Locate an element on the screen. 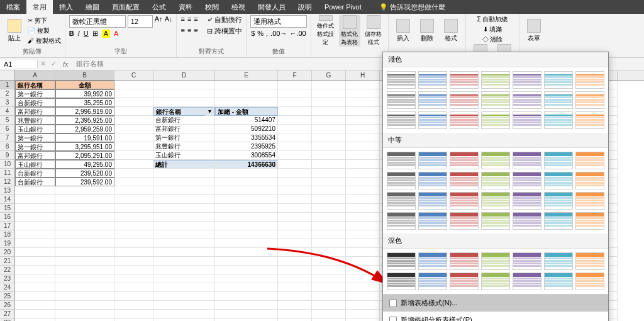 Image resolution: width=644 pixels, height=321 pixels. align-top-icon: ≡ is located at coordinates (182, 20).